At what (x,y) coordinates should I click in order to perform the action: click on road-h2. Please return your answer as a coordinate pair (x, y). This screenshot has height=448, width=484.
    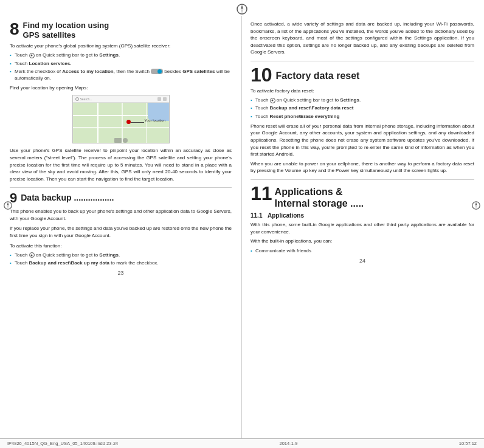
    Looking at the image, I should click on (121, 128).